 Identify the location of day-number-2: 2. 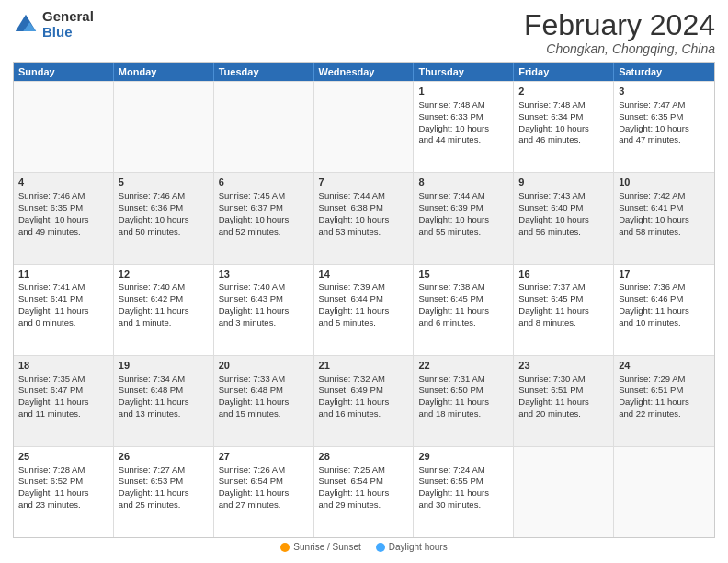
(563, 92).